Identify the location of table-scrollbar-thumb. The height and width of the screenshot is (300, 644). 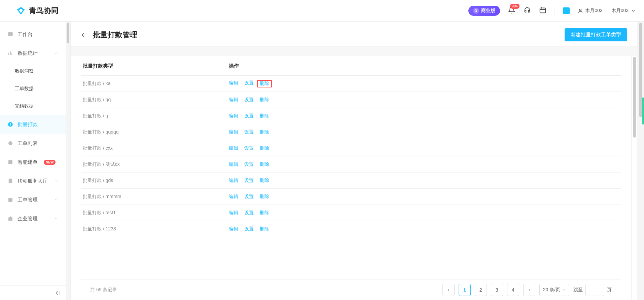
(635, 97).